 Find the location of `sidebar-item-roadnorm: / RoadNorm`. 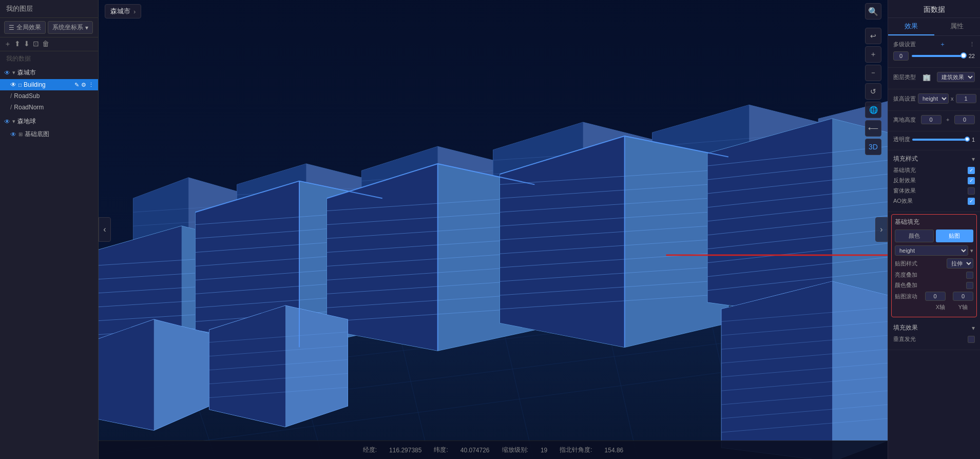

sidebar-item-roadnorm: / RoadNorm is located at coordinates (49, 107).